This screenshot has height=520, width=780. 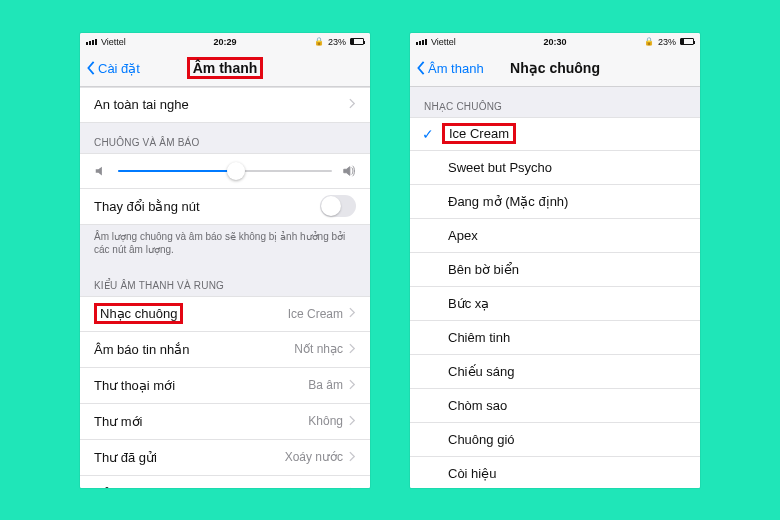 What do you see at coordinates (225, 171) in the screenshot?
I see `volume-slider` at bounding box center [225, 171].